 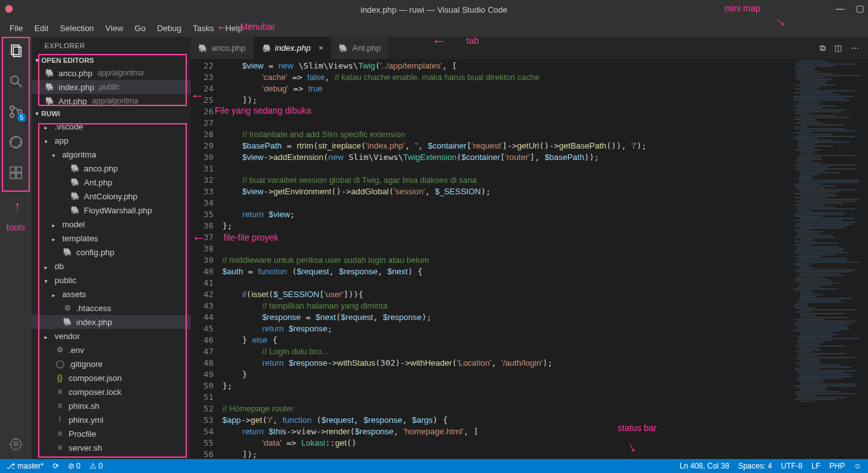 I want to click on open-editor-item: 🐘Ant.phpapp/algoritma, so click(x=111, y=101).